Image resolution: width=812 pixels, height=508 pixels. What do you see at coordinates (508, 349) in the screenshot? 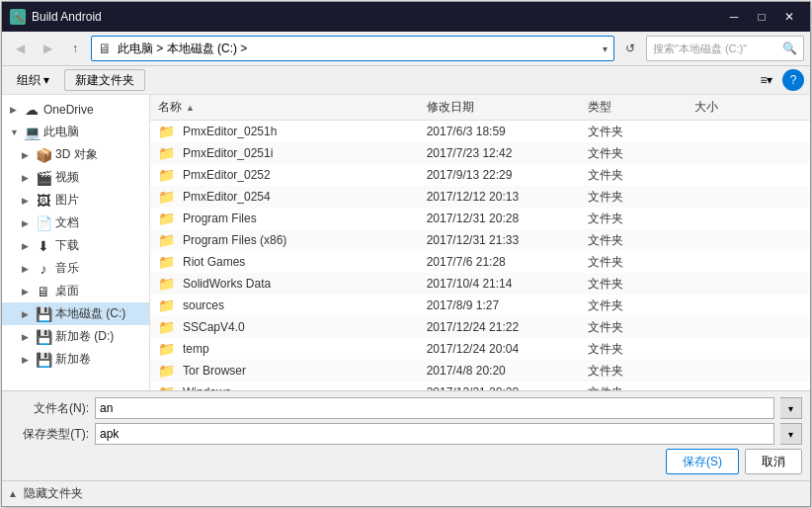
I see `file-date: 2017/12/24 20:04` at bounding box center [508, 349].